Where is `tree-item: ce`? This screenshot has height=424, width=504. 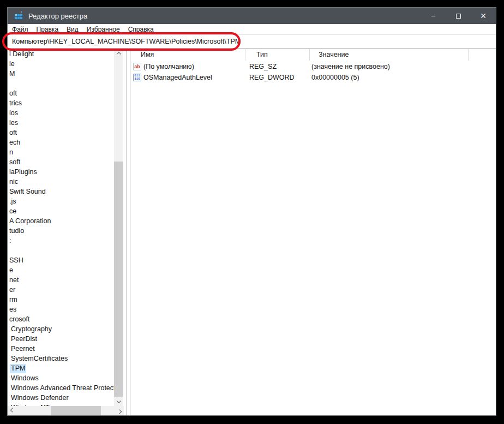
tree-item: ce is located at coordinates (61, 212).